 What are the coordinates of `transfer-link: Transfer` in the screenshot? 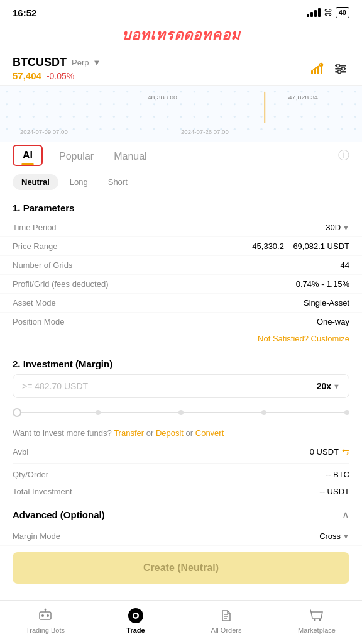 It's located at (129, 433).